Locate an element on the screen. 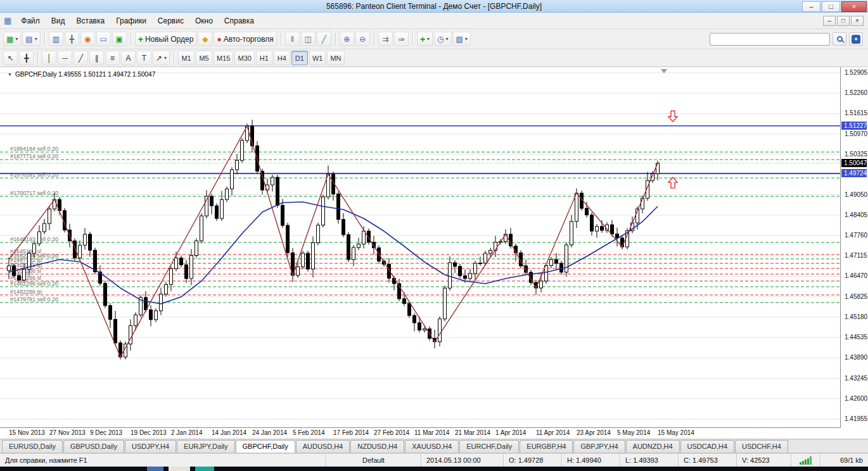 This screenshot has height=471, width=868. trendline-button: ╱ is located at coordinates (81, 58).